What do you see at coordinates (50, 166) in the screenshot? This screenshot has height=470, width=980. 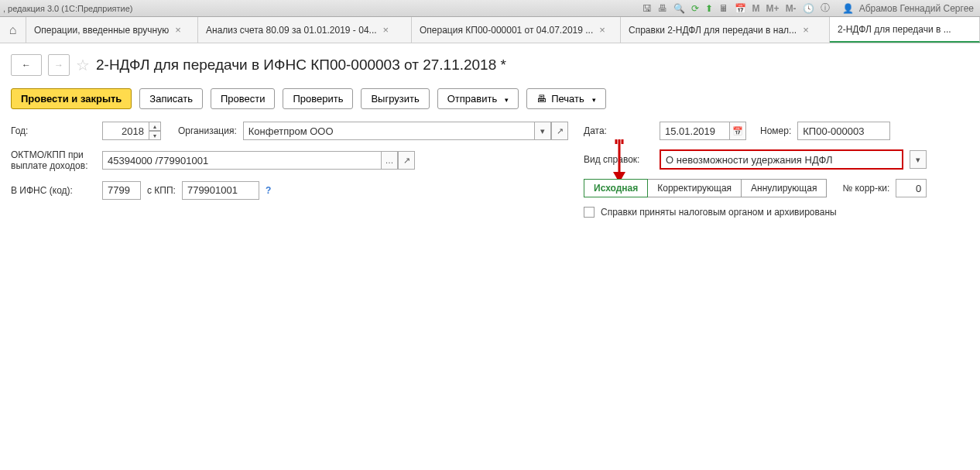 I see `oktmo-label-2: выплате доходов:` at bounding box center [50, 166].